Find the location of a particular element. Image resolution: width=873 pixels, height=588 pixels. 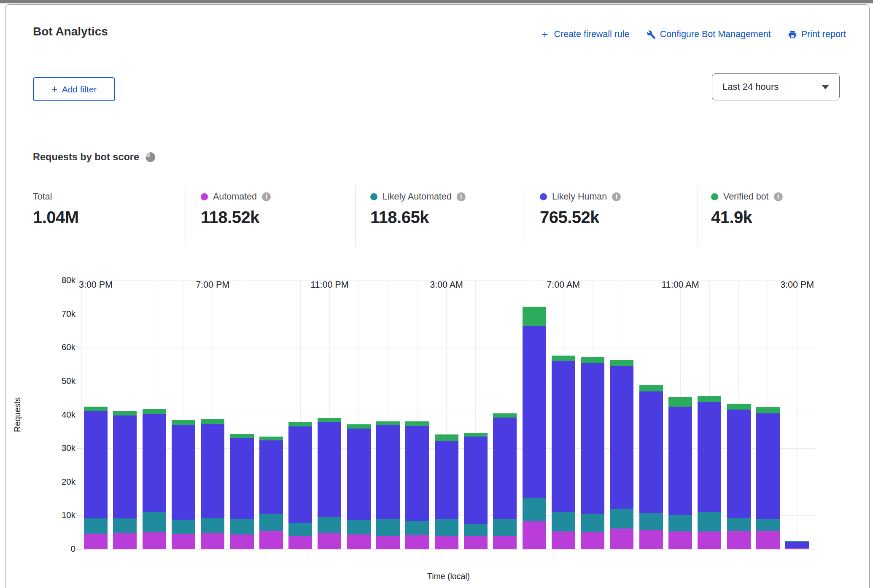

create-firewall-rule-link: Create firewall rule is located at coordinates (585, 35).